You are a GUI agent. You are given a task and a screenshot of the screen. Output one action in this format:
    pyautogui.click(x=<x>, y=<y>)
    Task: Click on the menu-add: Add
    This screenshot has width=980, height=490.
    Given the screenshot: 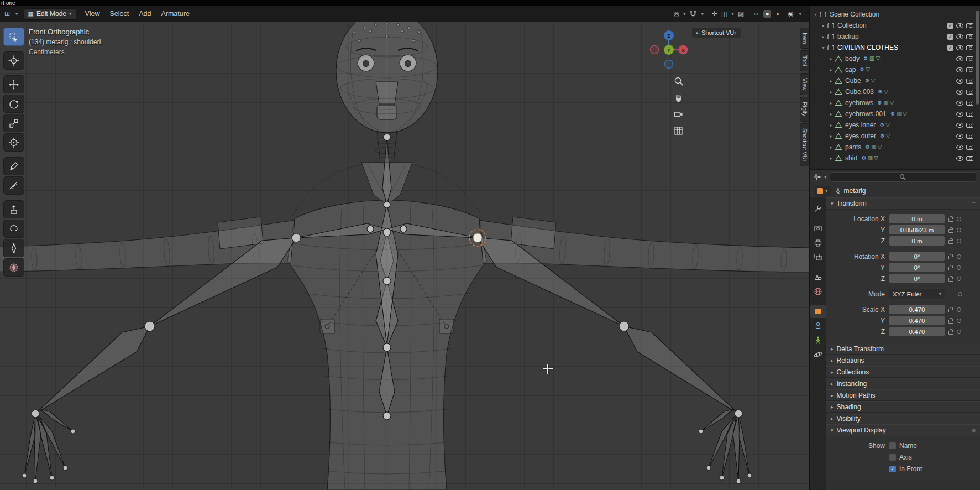 What is the action you would take?
    pyautogui.click(x=145, y=14)
    